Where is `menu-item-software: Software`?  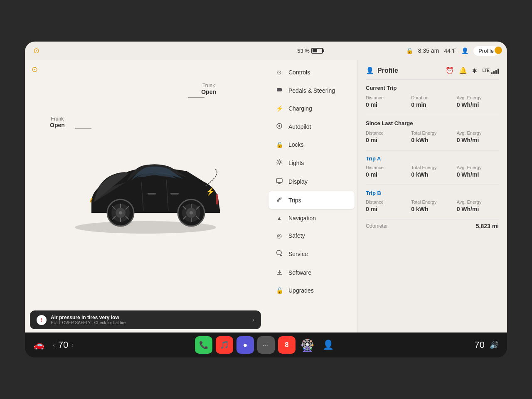 menu-item-software: Software is located at coordinates (312, 273).